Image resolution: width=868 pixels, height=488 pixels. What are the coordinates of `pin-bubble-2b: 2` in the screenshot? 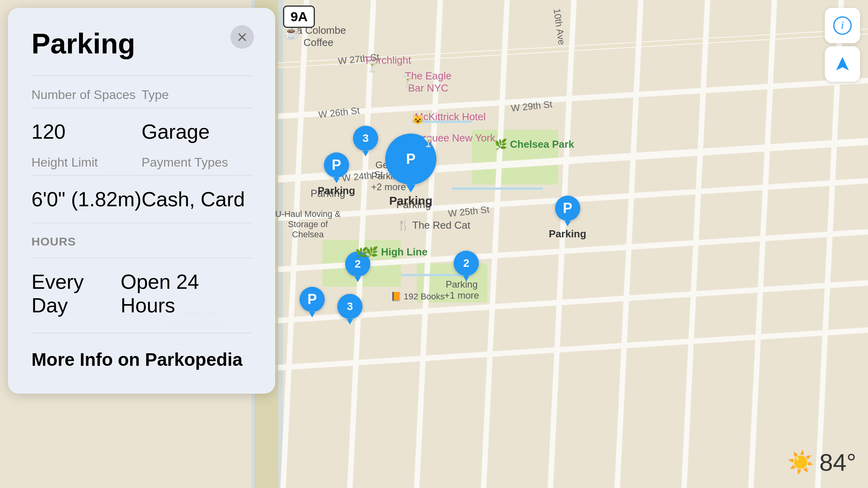 It's located at (466, 263).